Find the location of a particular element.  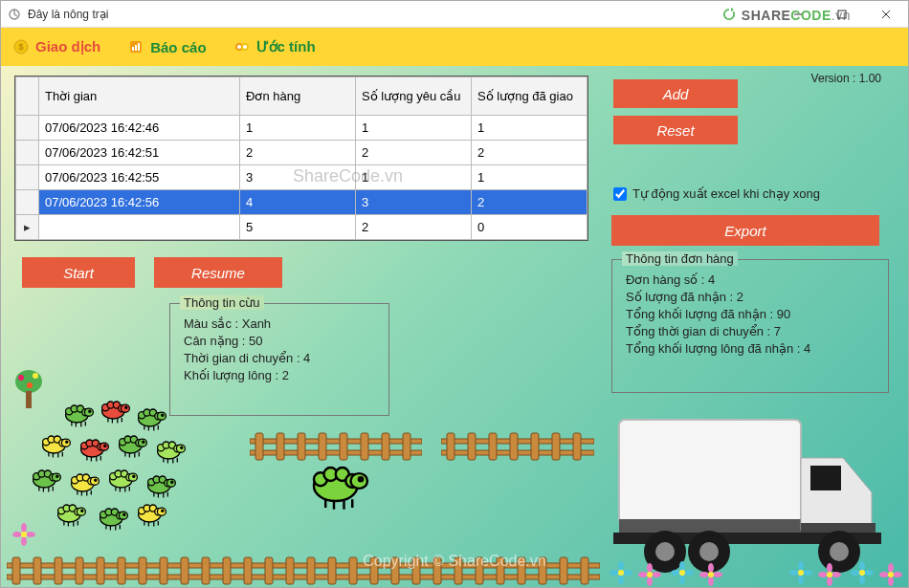

start-button: Start is located at coordinates (78, 272).